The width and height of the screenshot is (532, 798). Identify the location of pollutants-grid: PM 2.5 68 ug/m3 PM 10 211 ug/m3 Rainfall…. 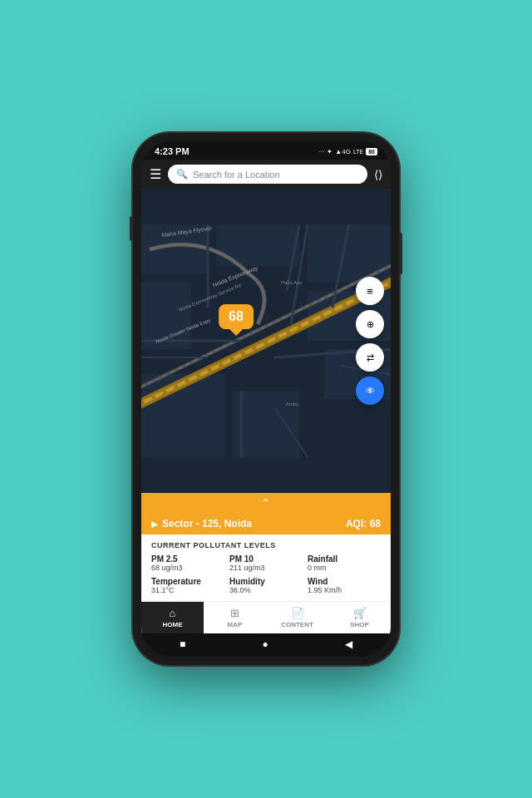
(266, 574).